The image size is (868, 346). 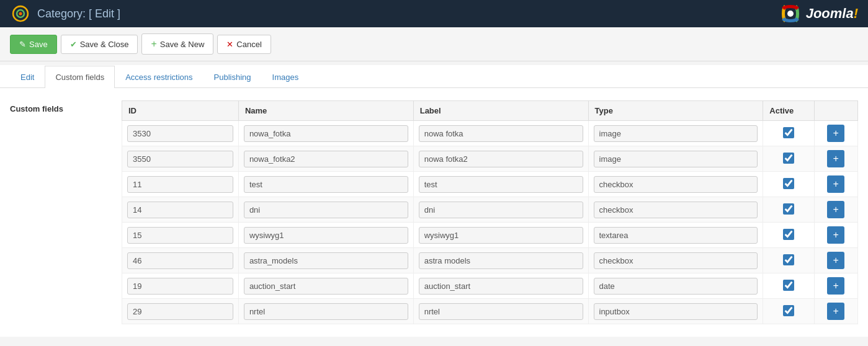 I want to click on save-new-button: + Save & New, so click(x=177, y=44).